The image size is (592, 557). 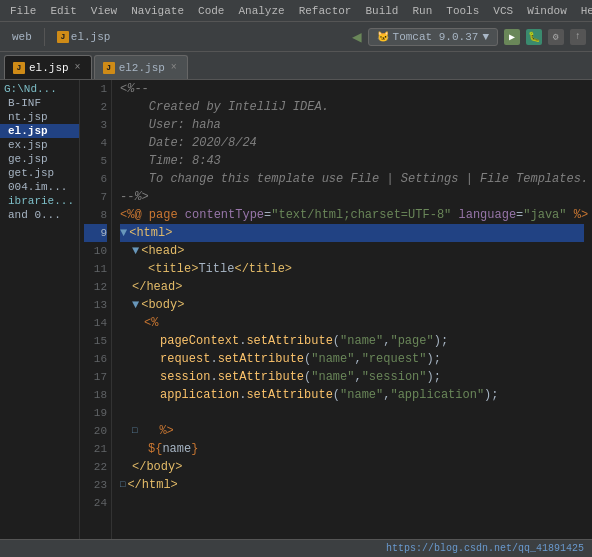 What do you see at coordinates (352, 89) in the screenshot?
I see `code-line-1: <%--` at bounding box center [352, 89].